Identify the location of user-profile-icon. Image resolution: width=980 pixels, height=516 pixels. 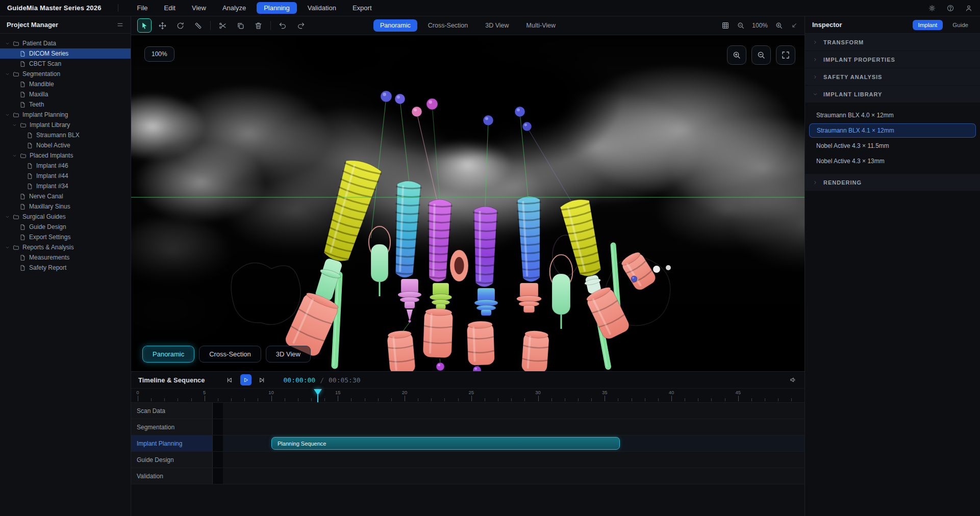
(969, 8).